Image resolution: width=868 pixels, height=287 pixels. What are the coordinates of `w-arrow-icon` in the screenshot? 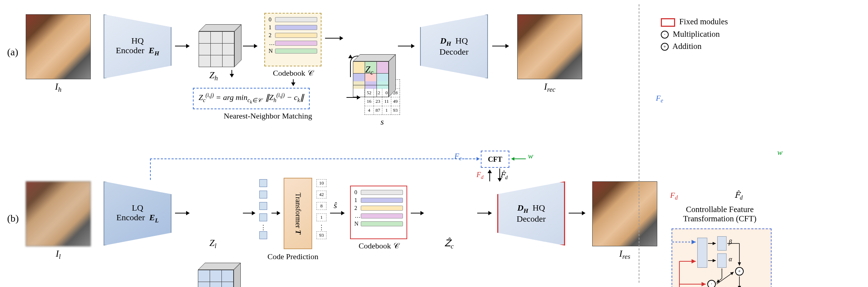 It's located at (519, 159).